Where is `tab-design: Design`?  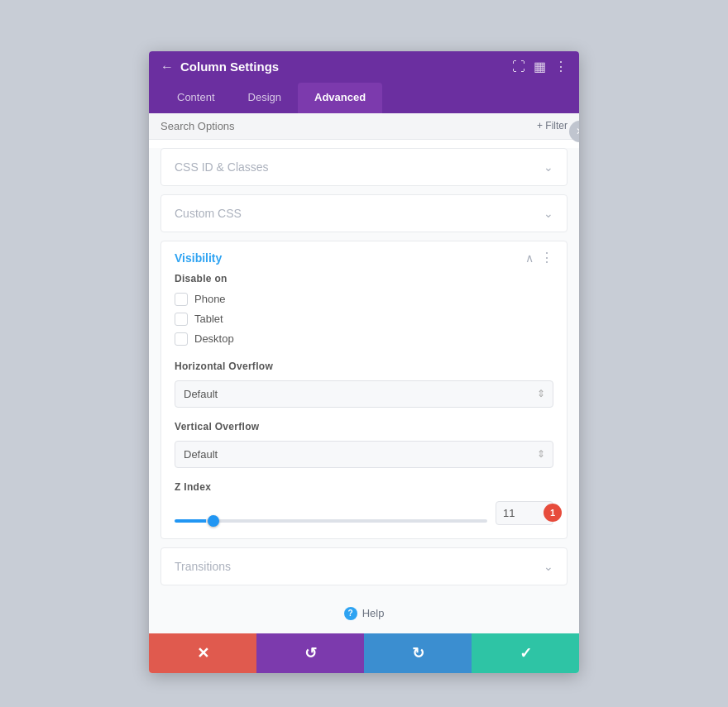
tab-design: Design is located at coordinates (265, 98).